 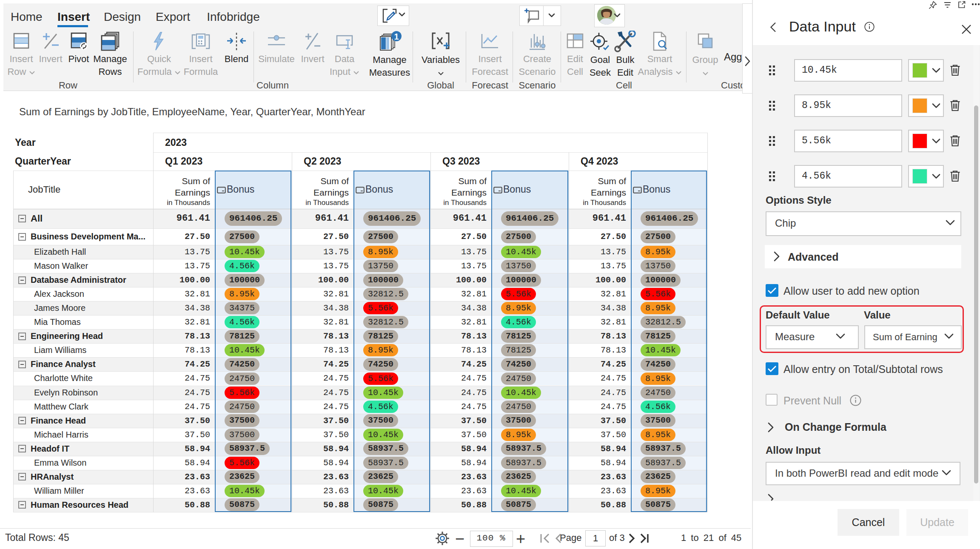 What do you see at coordinates (396, 37) in the screenshot?
I see `svg-text: 1` at bounding box center [396, 37].